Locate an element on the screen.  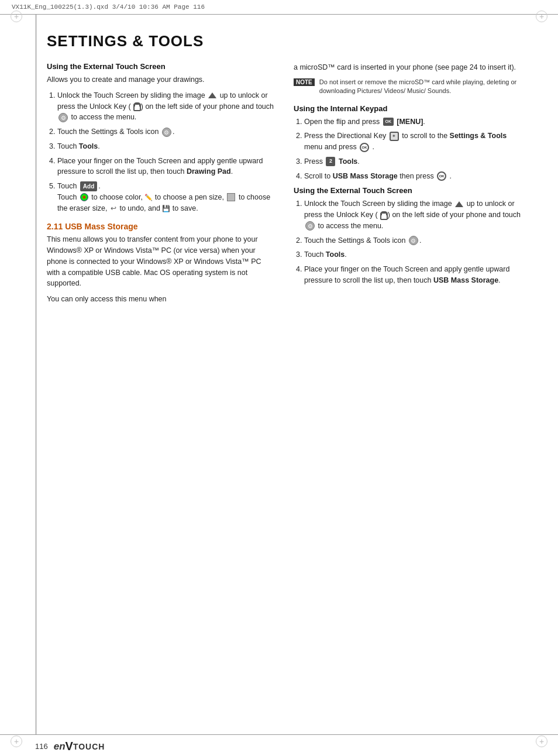
pen-xi-icon: ✏️ is located at coordinates (149, 198).